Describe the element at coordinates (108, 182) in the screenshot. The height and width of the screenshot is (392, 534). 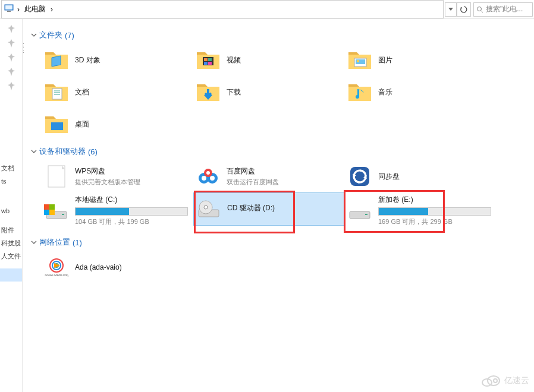
I see `drive-sub: 提供完善文档版本管理` at that location.